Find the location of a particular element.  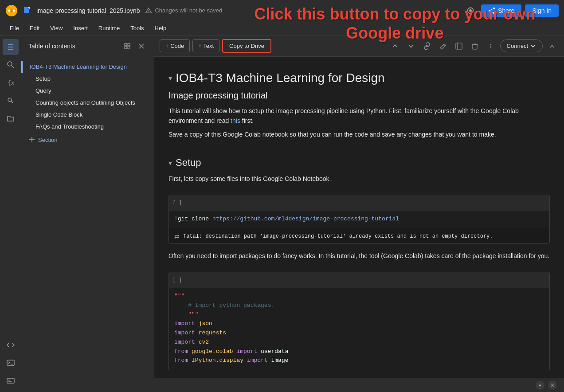

bracket-indicator-1: [ ] is located at coordinates (177, 203).